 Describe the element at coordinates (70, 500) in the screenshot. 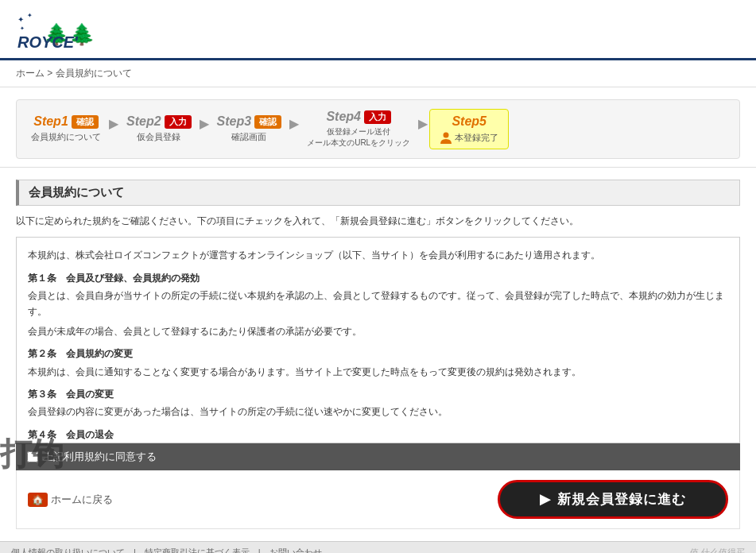

I see `home-link: 🏠 ホームに戻る` at that location.